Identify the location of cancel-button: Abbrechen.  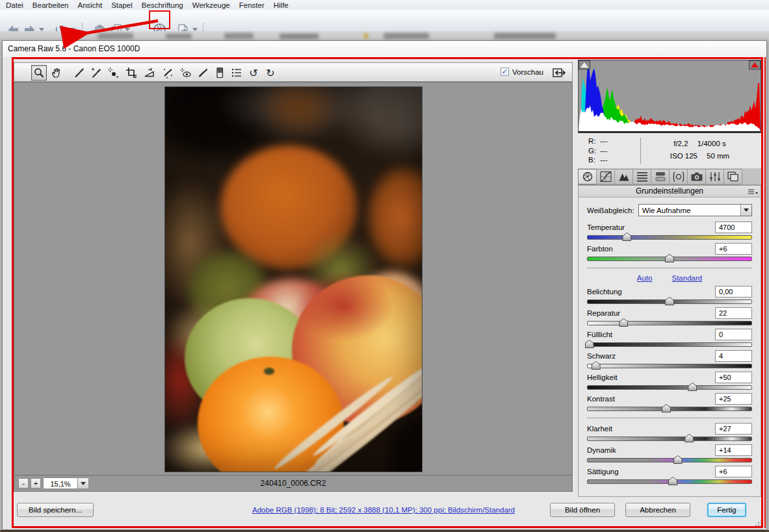
(658, 510).